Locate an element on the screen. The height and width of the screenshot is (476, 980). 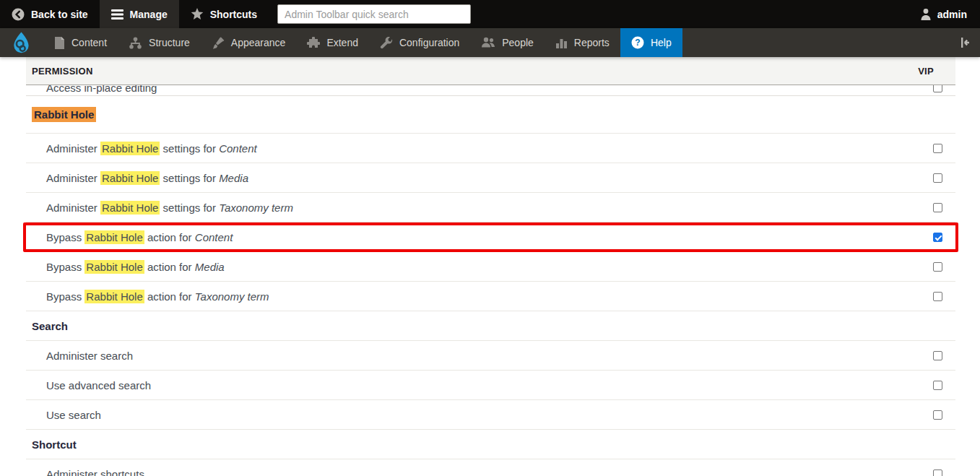
permission-row: Administer shortcuts is located at coordinates (491, 468).